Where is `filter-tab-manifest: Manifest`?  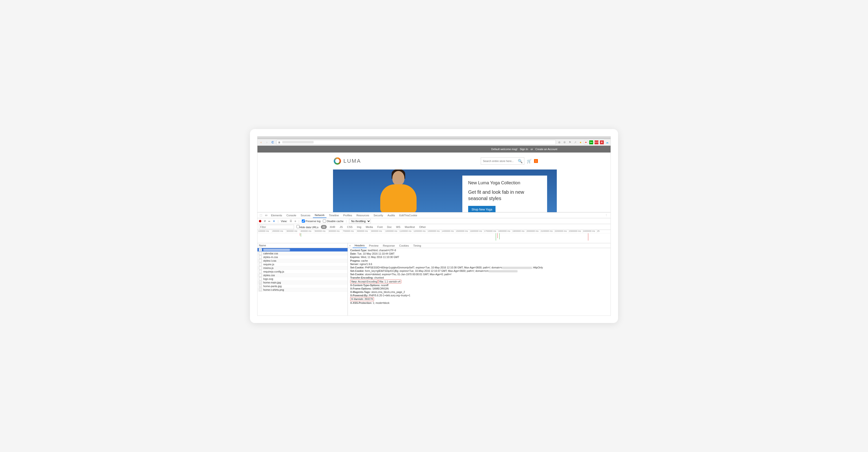
filter-tab-manifest: Manifest is located at coordinates (410, 227).